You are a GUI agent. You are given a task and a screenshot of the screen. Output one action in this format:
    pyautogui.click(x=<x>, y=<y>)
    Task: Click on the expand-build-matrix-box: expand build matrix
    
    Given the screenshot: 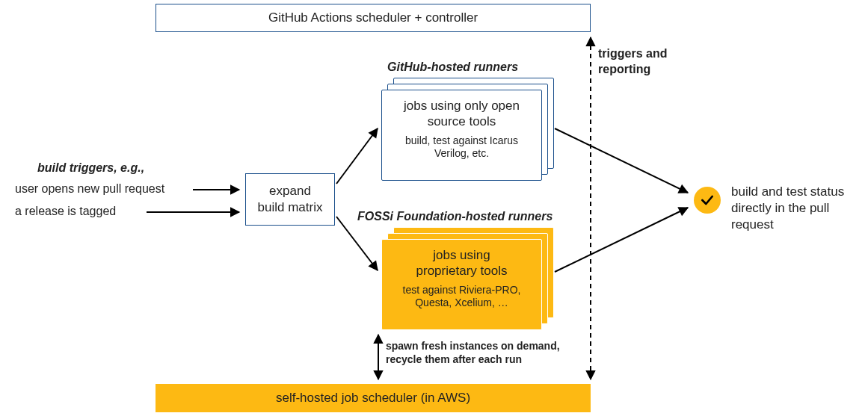 What is the action you would take?
    pyautogui.click(x=290, y=199)
    